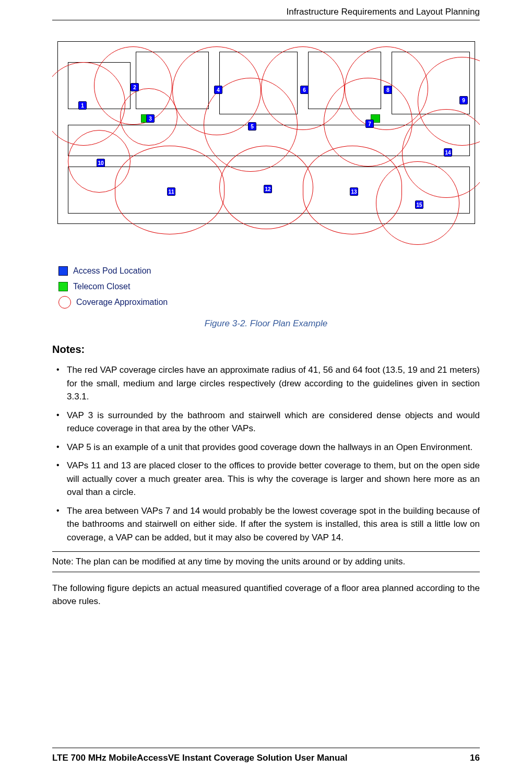 This screenshot has height=780, width=532. Describe the element at coordinates (266, 595) in the screenshot. I see `following-paragraph: The following figure depicts an actual m…` at that location.